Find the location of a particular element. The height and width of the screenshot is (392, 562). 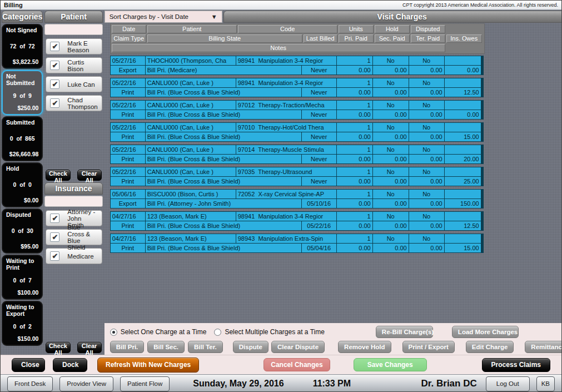

list-item-label: Chad Thompson is located at coordinates (82, 103).